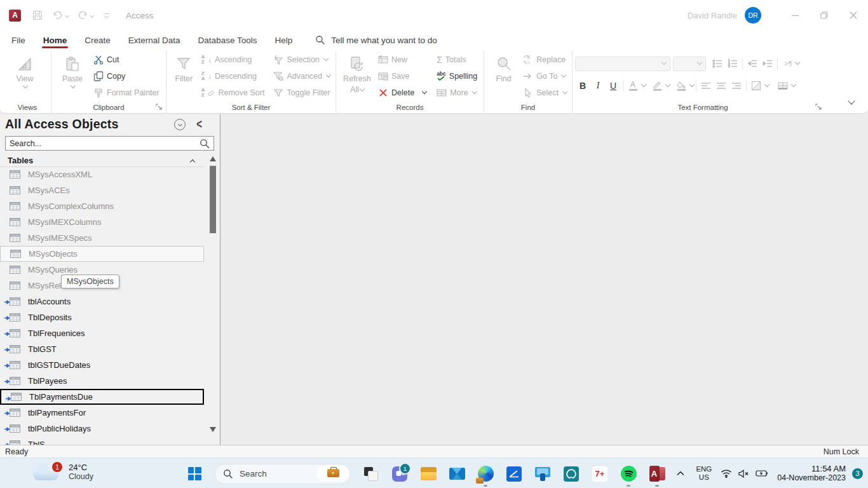 This screenshot has height=488, width=868. I want to click on tab-help: Help, so click(283, 40).